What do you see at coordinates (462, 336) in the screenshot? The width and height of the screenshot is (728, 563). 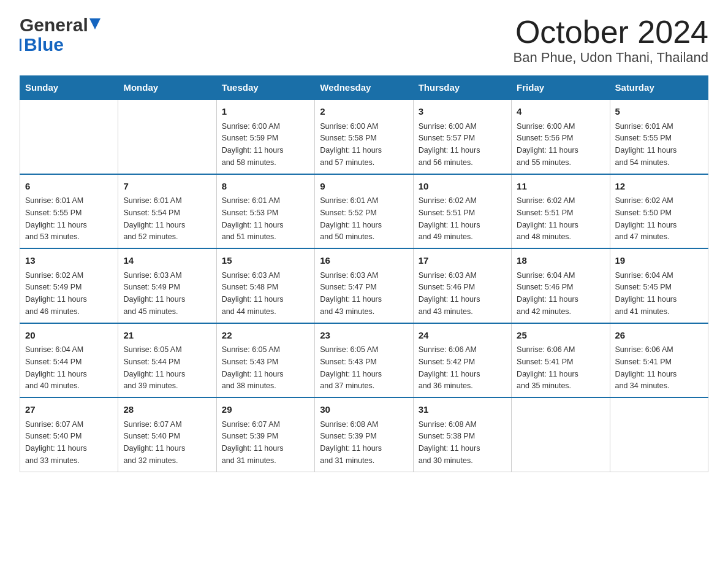 I see `day-number: 24` at bounding box center [462, 336].